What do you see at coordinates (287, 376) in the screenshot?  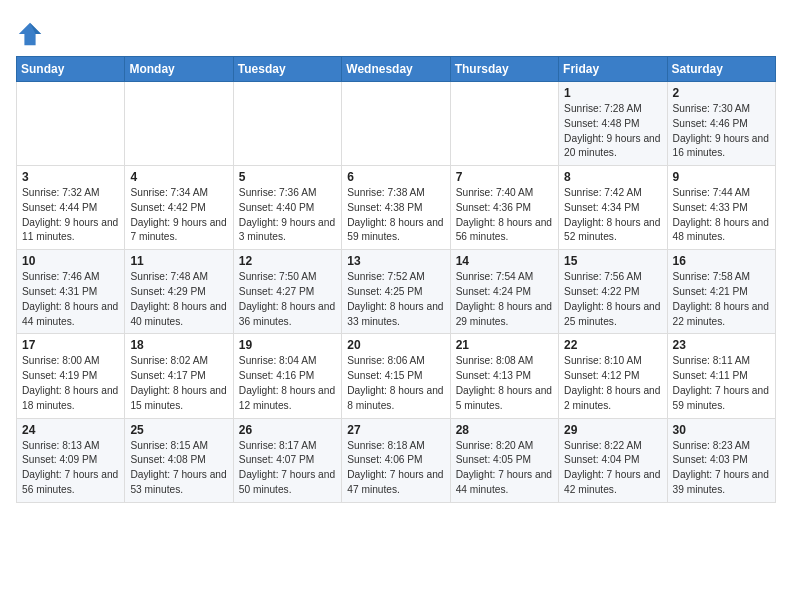 I see `calendar-cell: 19Sunrise: 8:04 AM Sunset: 4:16 PM Dayli…` at bounding box center [287, 376].